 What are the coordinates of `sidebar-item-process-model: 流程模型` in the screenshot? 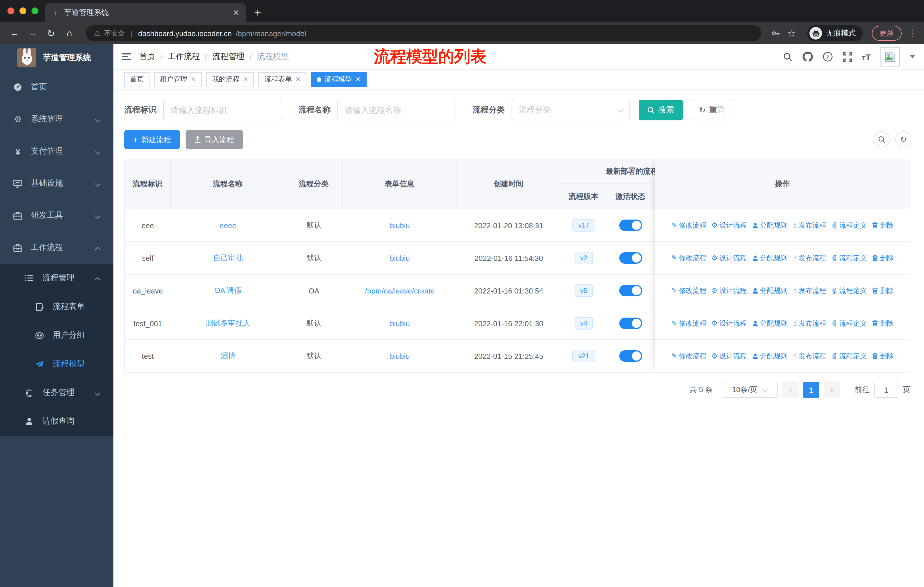 It's located at (57, 364).